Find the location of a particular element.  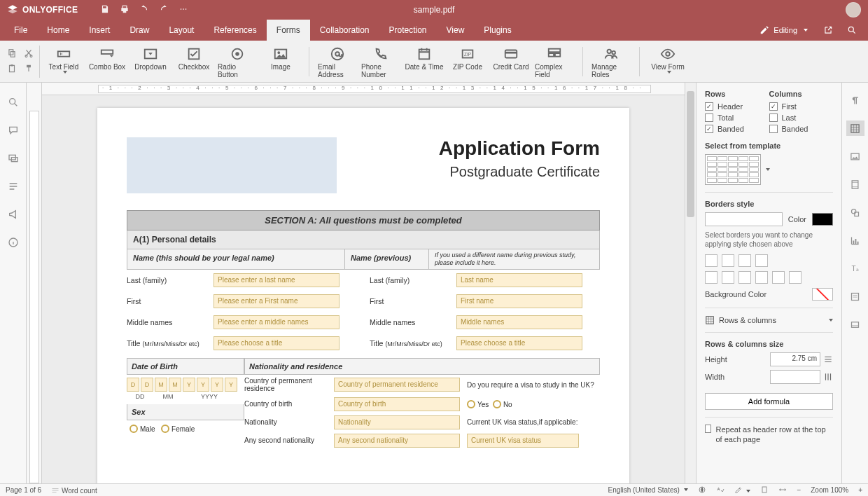

menu-layout: Layout is located at coordinates (181, 30).